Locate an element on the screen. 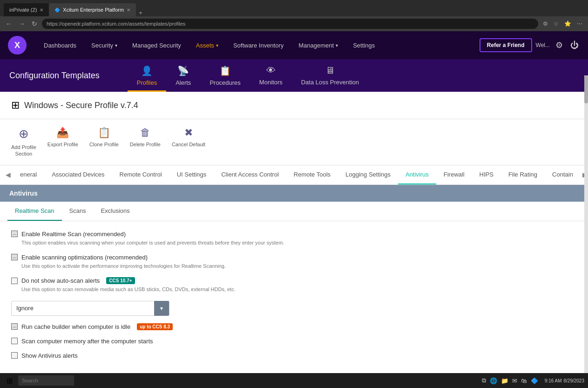  taskbar-task-view-icon: ⧉ is located at coordinates (484, 381).